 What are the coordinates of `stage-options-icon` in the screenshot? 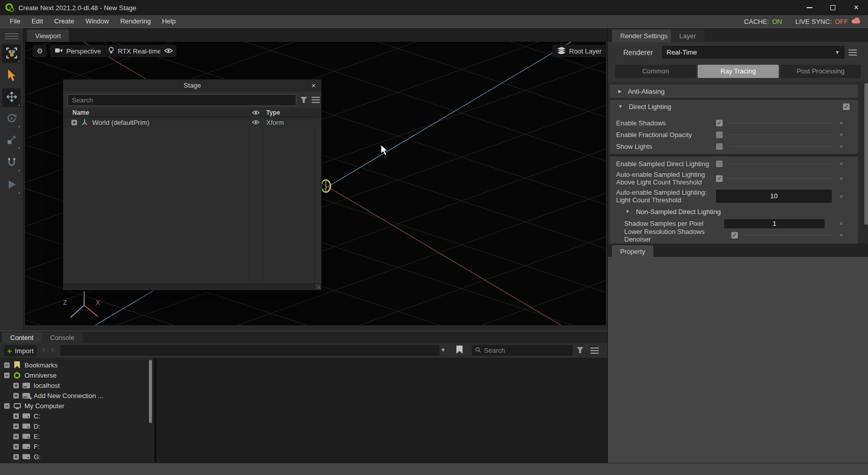 It's located at (316, 100).